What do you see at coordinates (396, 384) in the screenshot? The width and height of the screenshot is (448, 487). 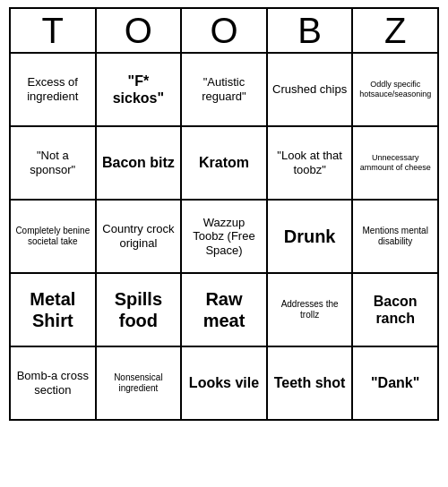 I see `bingo-cell-24: "Dank"` at bounding box center [396, 384].